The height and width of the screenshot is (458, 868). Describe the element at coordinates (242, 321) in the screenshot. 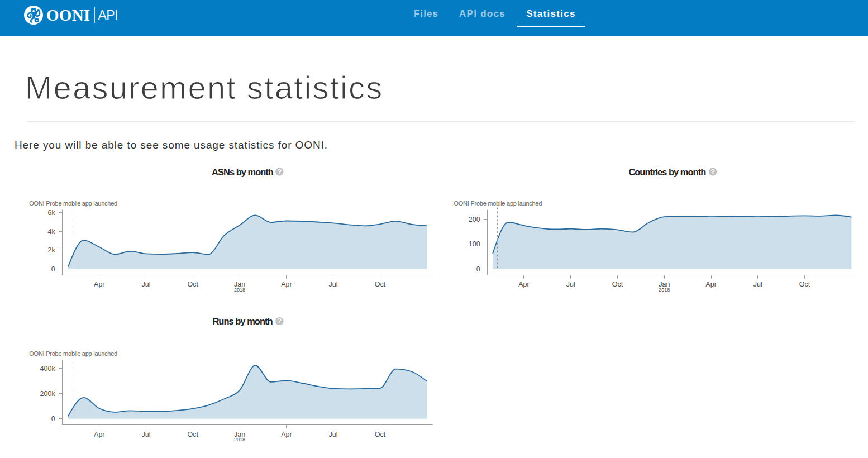

I see `svg-text: Runs by month` at that location.